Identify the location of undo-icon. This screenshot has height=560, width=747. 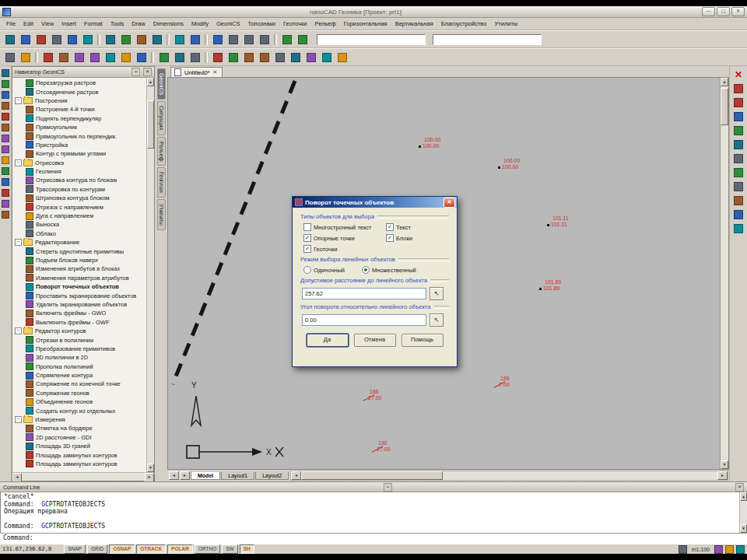
(179, 40).